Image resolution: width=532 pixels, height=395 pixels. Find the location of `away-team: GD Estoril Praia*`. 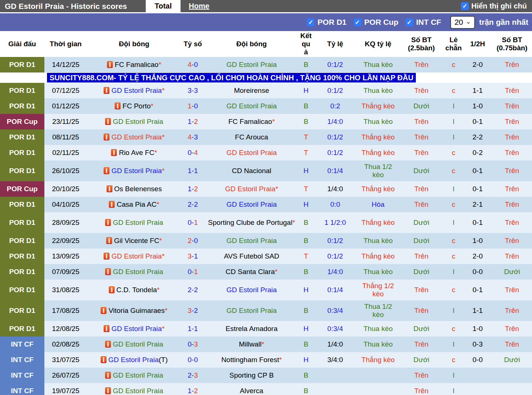

away-team: GD Estoril Praia* is located at coordinates (252, 189).